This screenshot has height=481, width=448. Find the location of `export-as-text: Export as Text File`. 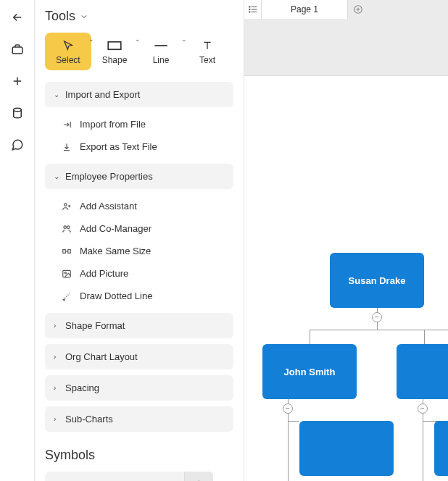

export-as-text: Export as Text File is located at coordinates (139, 146).